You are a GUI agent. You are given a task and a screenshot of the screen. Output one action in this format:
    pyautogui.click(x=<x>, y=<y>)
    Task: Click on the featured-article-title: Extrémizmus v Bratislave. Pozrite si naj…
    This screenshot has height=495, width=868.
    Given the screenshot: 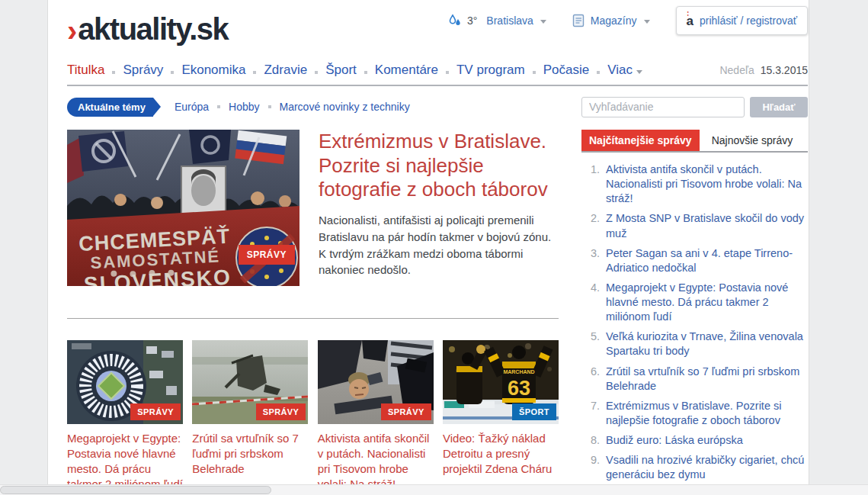 What is the action you would take?
    pyautogui.click(x=439, y=166)
    